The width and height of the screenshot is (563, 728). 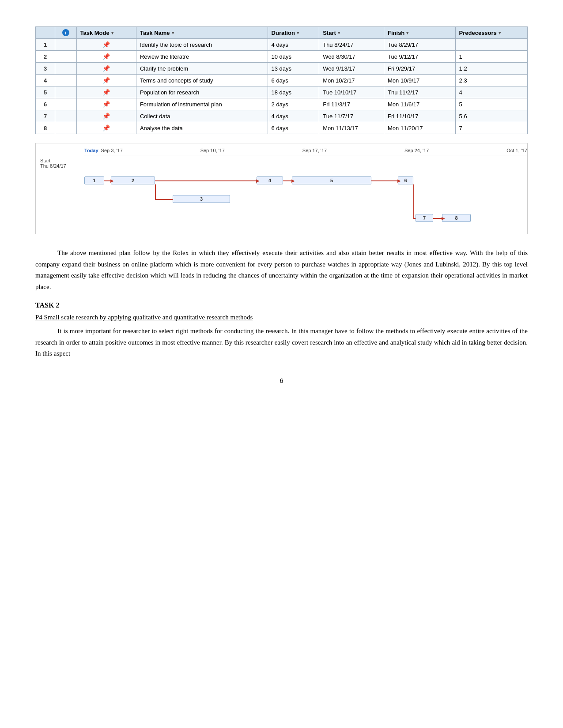 What do you see at coordinates (202, 33) in the screenshot?
I see `header-task-name: Task Name ▾` at bounding box center [202, 33].